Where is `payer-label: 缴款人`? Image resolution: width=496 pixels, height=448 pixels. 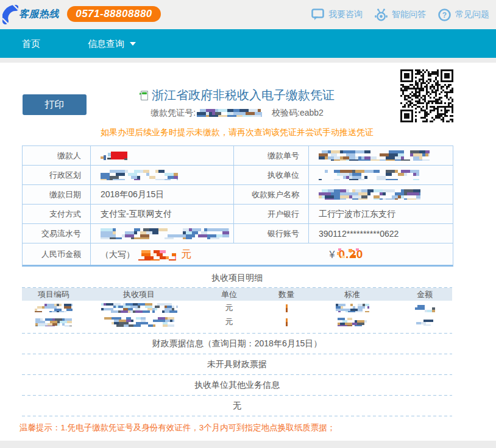 payer-label: 缴款人 is located at coordinates (57, 156).